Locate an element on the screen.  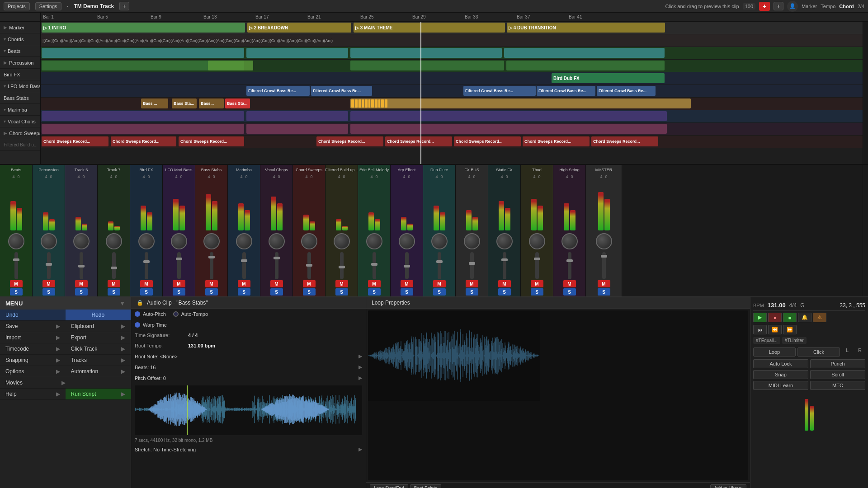
ch-mute-0: M is located at coordinates (16, 284).